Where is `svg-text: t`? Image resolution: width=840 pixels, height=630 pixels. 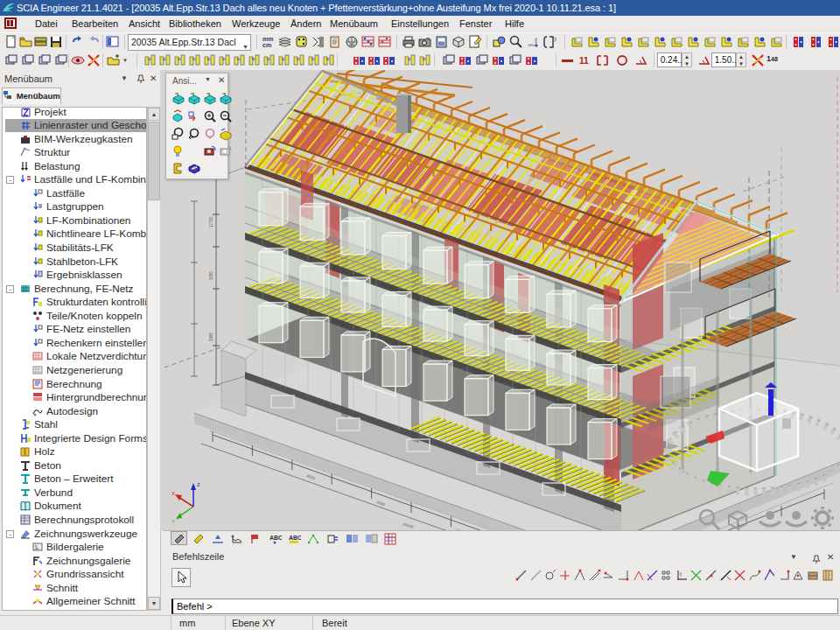 svg-text: t is located at coordinates (681, 574).